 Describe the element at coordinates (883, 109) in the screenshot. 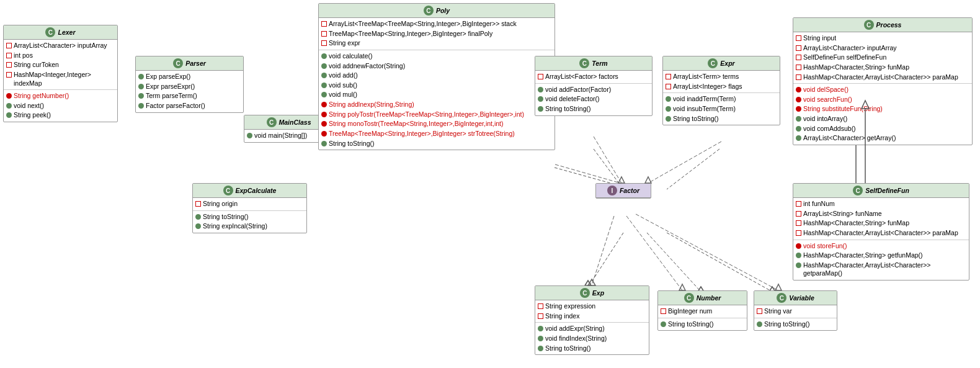

I see `method-row: String substituteFun(String)` at that location.